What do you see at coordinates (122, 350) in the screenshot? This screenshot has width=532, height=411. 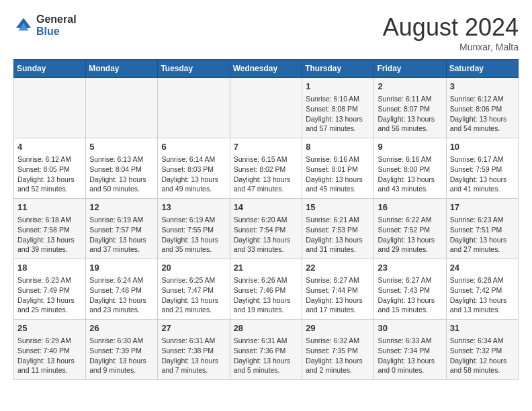 I see `calendar-cell: 26Sunrise: 6:30 AMSunset: 7:39 PMDayligh…` at bounding box center [122, 350].